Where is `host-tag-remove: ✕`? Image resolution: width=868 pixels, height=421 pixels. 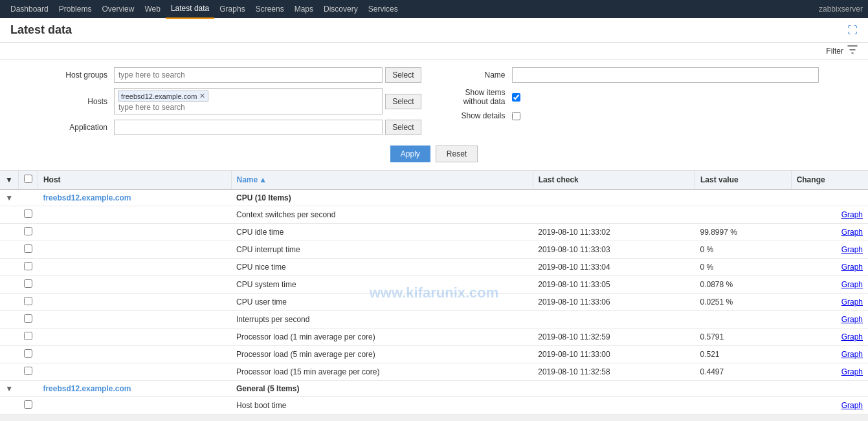
host-tag-remove: ✕ is located at coordinates (202, 96).